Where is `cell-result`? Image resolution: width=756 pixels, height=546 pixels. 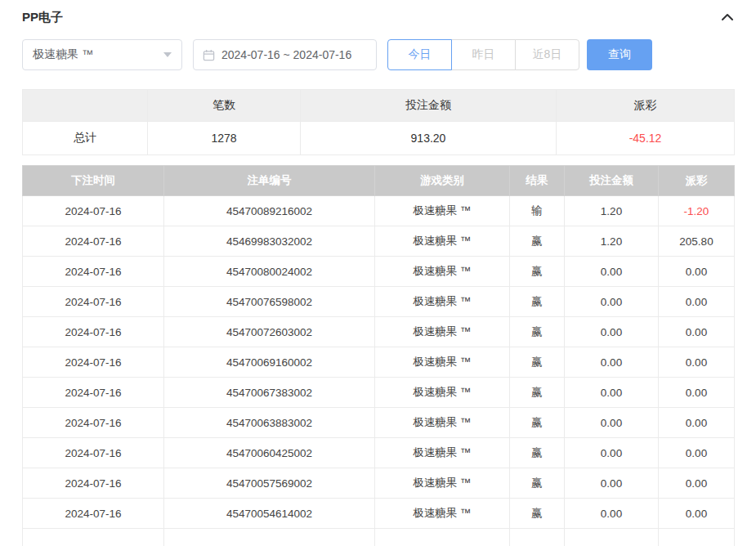 cell-result is located at coordinates (538, 538).